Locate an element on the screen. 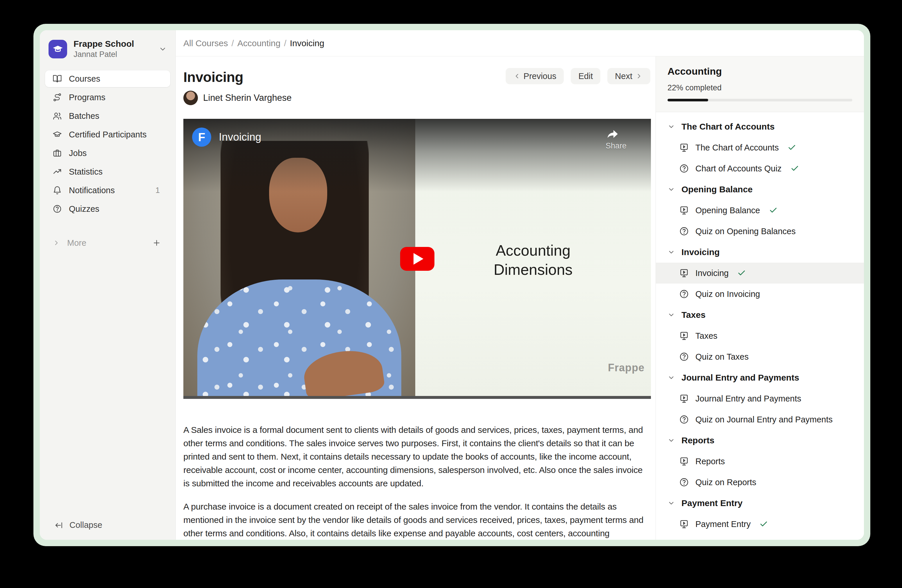 Image resolution: width=902 pixels, height=588 pixels. author-avatar is located at coordinates (191, 98).